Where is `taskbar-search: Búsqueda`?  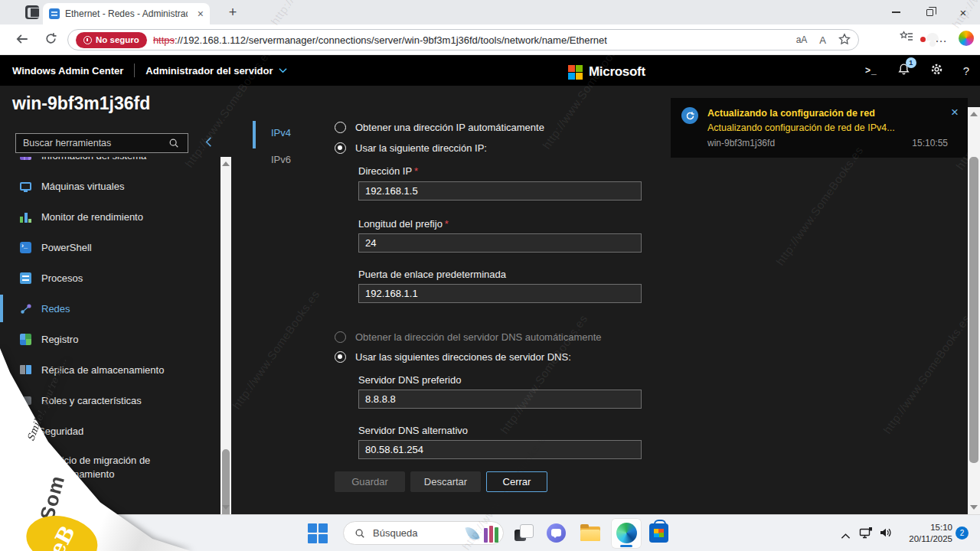
taskbar-search: Búsqueda is located at coordinates (423, 533).